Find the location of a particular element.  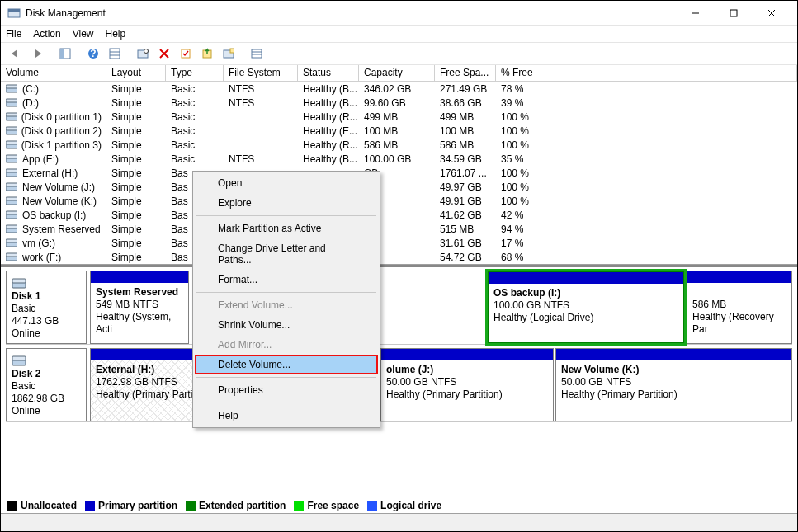

col-pctfree: % Free is located at coordinates (521, 73).